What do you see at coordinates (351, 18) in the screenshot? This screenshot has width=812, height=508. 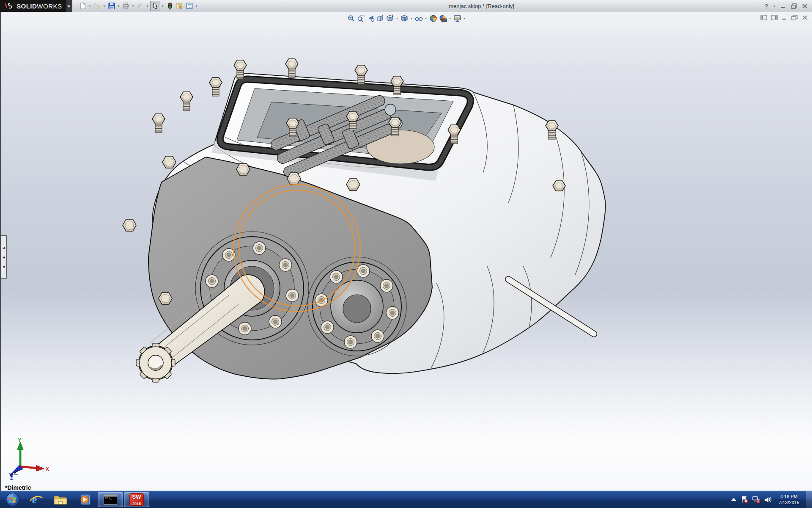 I see `zoom-to-fit-icon` at bounding box center [351, 18].